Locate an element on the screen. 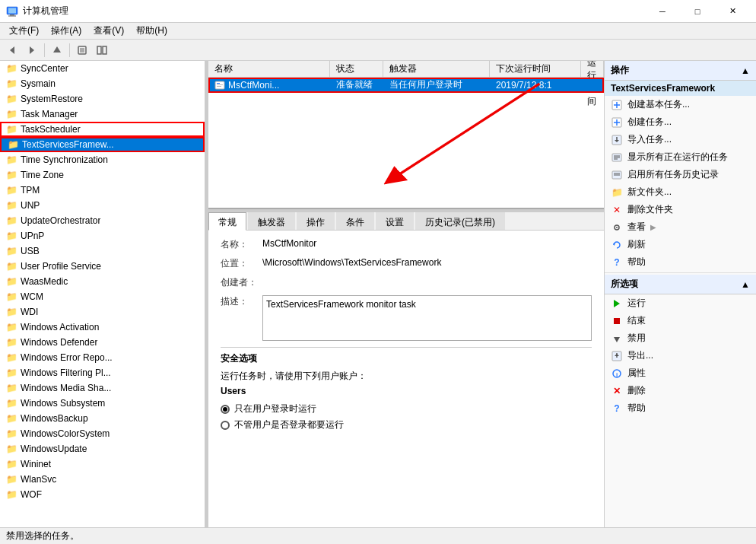 This screenshot has height=544, width=756. task-icon is located at coordinates (220, 85).